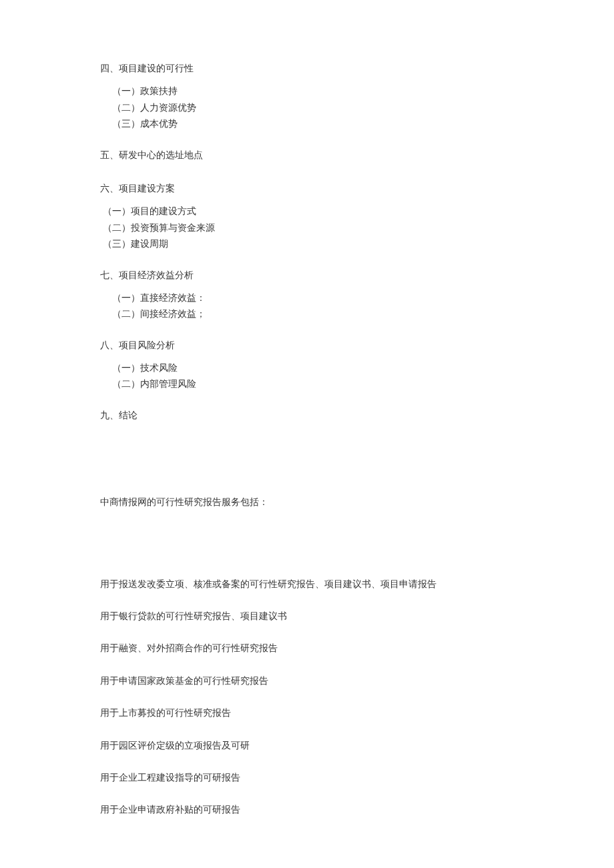 The image size is (614, 868). Describe the element at coordinates (313, 376) in the screenshot. I see `section-8-items: （一）技术风险 （二）内部管理风险` at that location.